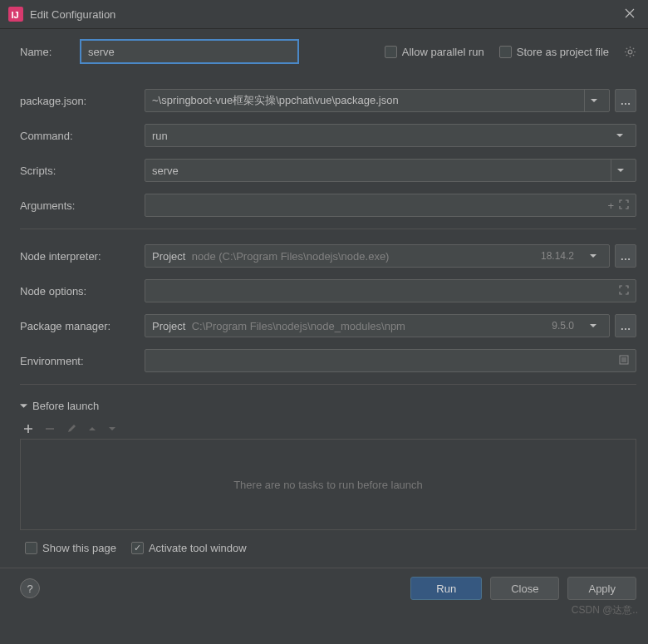 Image resolution: width=648 pixels, height=644 pixels. I want to click on svg-text: IJ, so click(15, 15).